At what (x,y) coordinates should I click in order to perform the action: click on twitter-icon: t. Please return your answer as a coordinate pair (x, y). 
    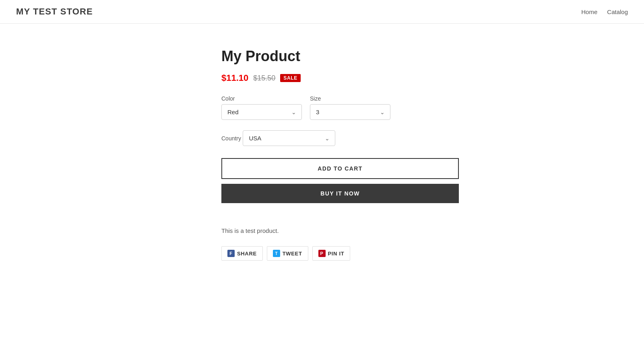
    Looking at the image, I should click on (277, 253).